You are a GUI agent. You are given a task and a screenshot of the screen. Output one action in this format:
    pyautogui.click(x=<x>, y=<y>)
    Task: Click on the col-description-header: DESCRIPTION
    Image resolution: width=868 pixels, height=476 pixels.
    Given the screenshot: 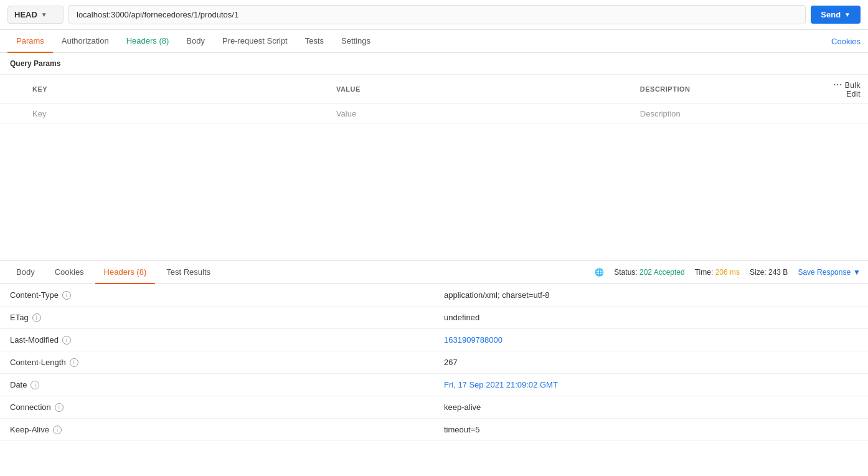 What is the action you would take?
    pyautogui.click(x=725, y=90)
    